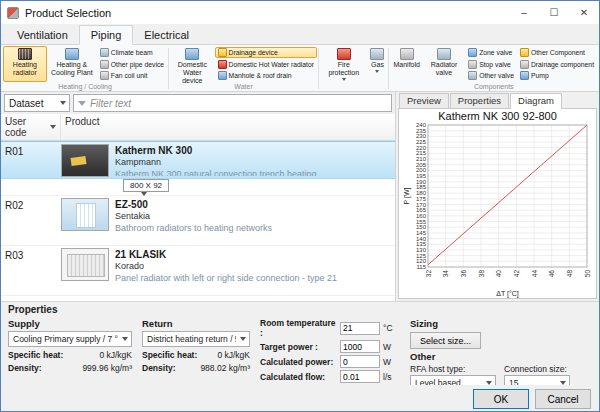 This screenshot has height=412, width=600. What do you see at coordinates (584, 12) in the screenshot?
I see `close-button: ✕` at bounding box center [584, 12].